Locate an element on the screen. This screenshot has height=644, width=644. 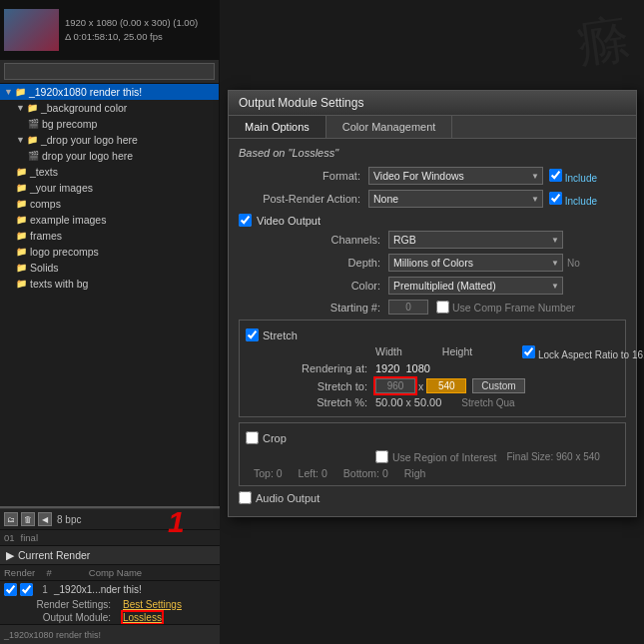
folder-icon: 🗂 is located at coordinates (11, 519).